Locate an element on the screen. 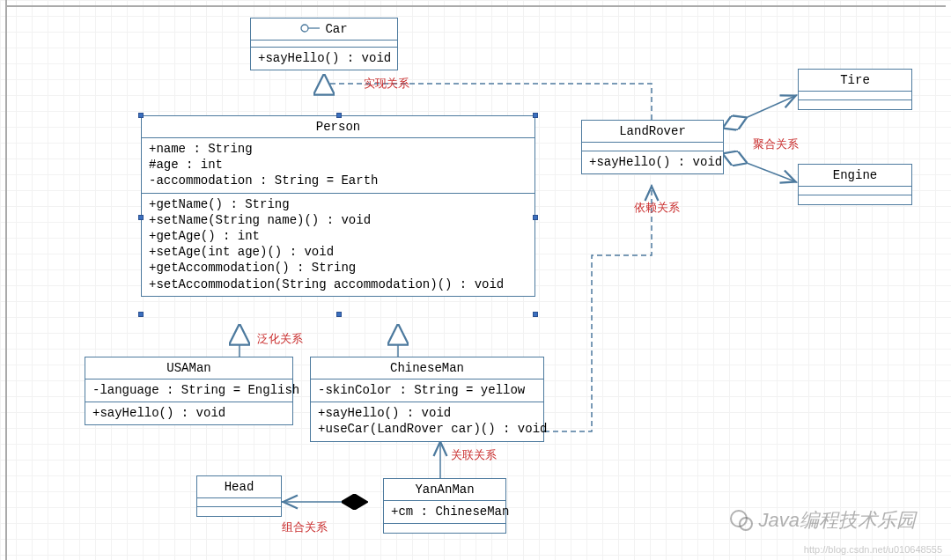  class-title: YanAnMan is located at coordinates (445, 490).